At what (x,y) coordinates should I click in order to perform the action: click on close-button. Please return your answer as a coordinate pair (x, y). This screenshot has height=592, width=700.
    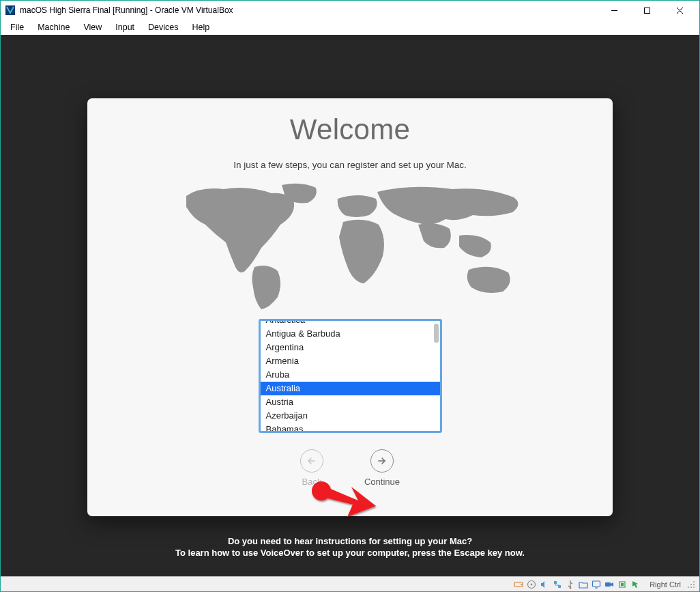
    Looking at the image, I should click on (680, 10).